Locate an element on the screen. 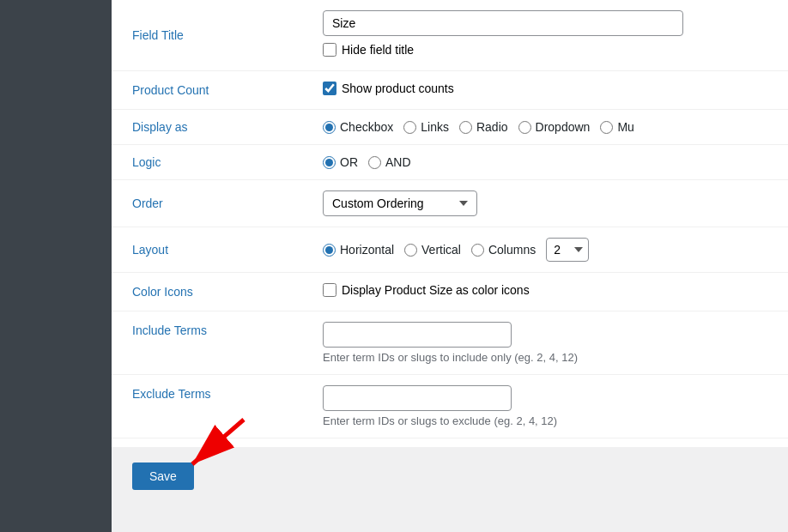 The height and width of the screenshot is (532, 788). order-label-cell: Order is located at coordinates (210, 204).